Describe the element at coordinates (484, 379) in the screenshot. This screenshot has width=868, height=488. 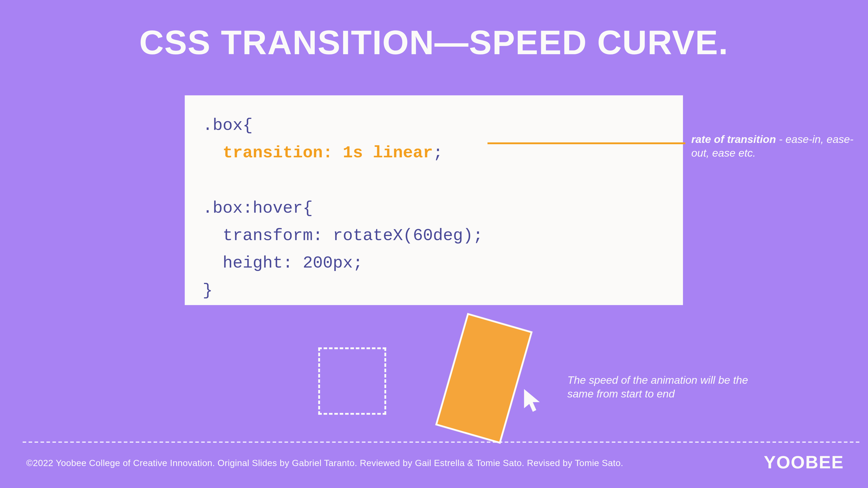
I see `orange-box` at that location.